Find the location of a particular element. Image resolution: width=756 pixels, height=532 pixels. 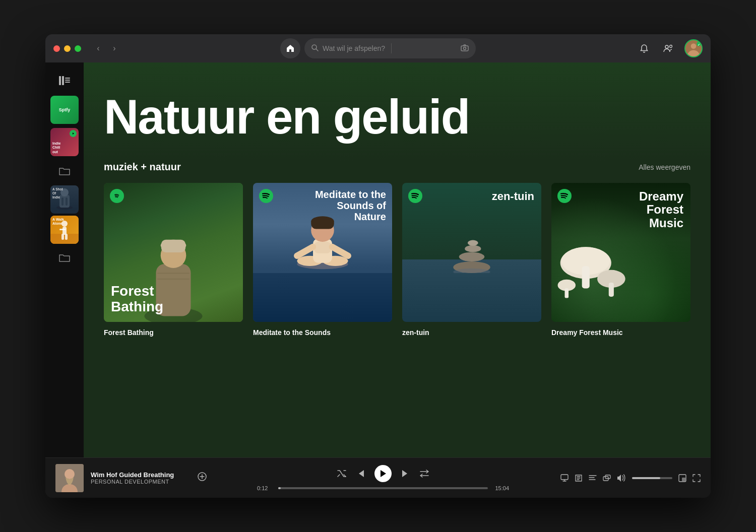

now-playing-info: Wim Hof Guided Breathing PERSONAL DEVELO… is located at coordinates (141, 478).